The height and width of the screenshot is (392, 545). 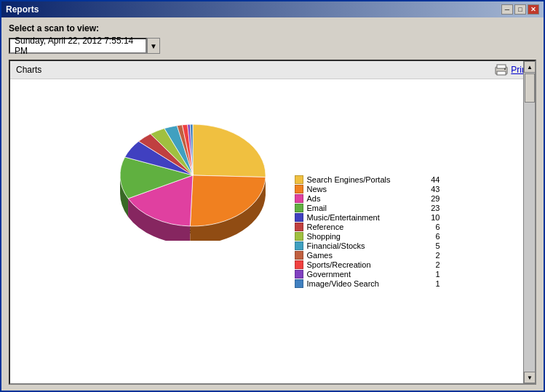 What do you see at coordinates (272, 28) in the screenshot?
I see `select-scan-label: Select a scan to view:` at bounding box center [272, 28].